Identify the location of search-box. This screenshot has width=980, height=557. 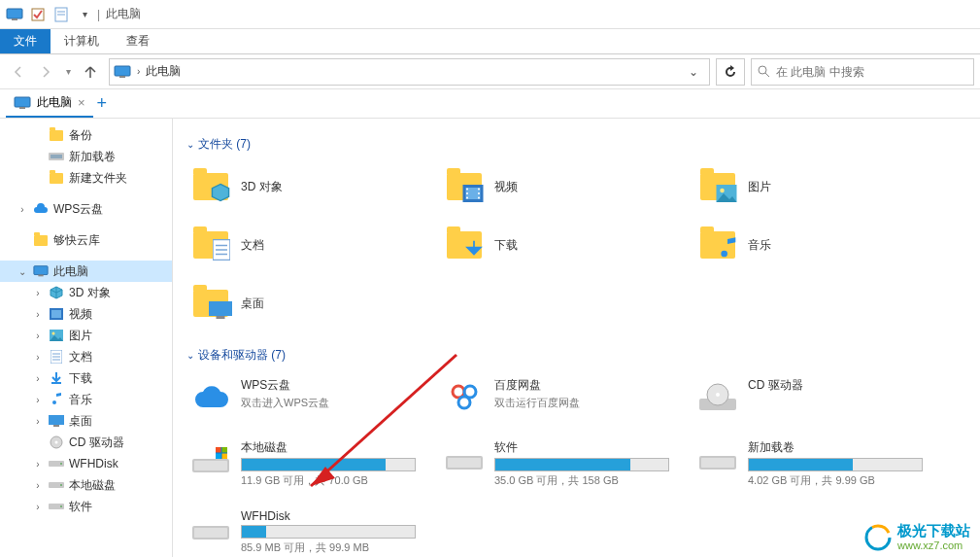
(862, 72).